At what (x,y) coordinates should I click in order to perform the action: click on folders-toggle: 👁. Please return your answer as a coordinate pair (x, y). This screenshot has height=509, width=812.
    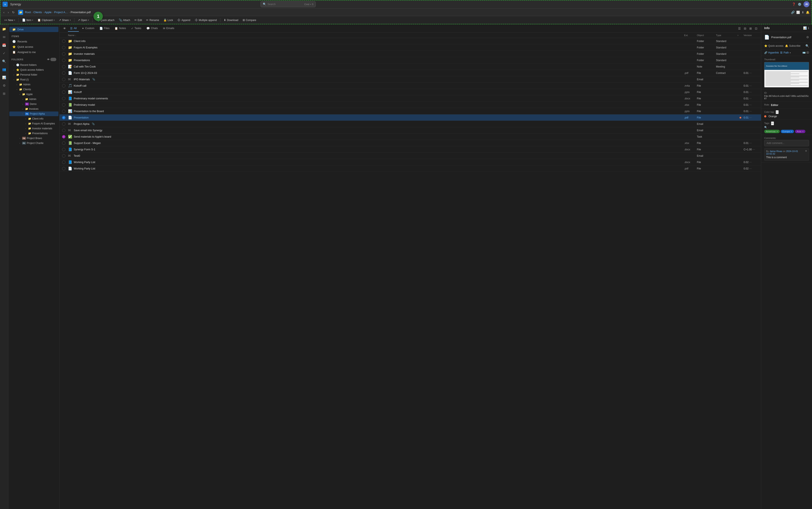
    Looking at the image, I should click on (52, 60).